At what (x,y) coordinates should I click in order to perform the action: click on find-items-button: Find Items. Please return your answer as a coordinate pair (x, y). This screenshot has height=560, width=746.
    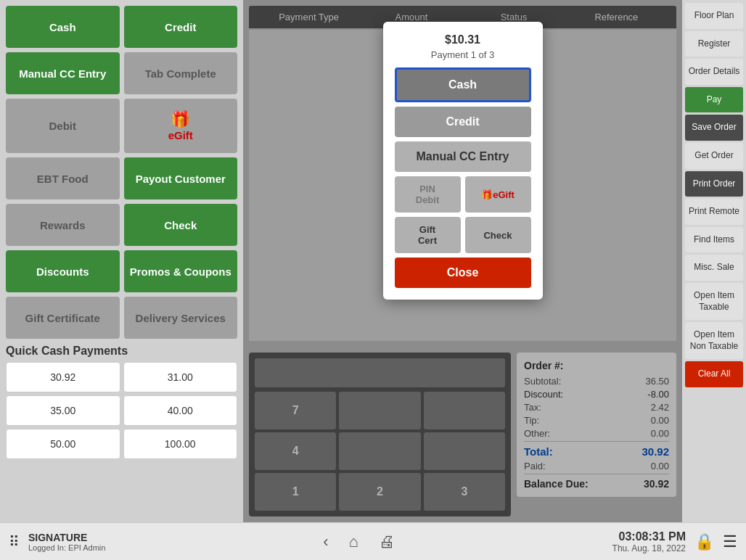
    Looking at the image, I should click on (714, 240).